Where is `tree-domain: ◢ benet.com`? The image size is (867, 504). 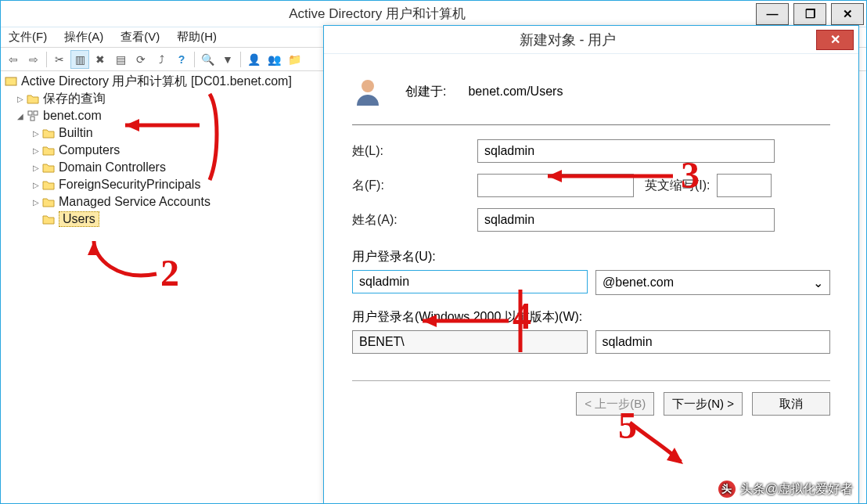 tree-domain: ◢ benet.com is located at coordinates (176, 116).